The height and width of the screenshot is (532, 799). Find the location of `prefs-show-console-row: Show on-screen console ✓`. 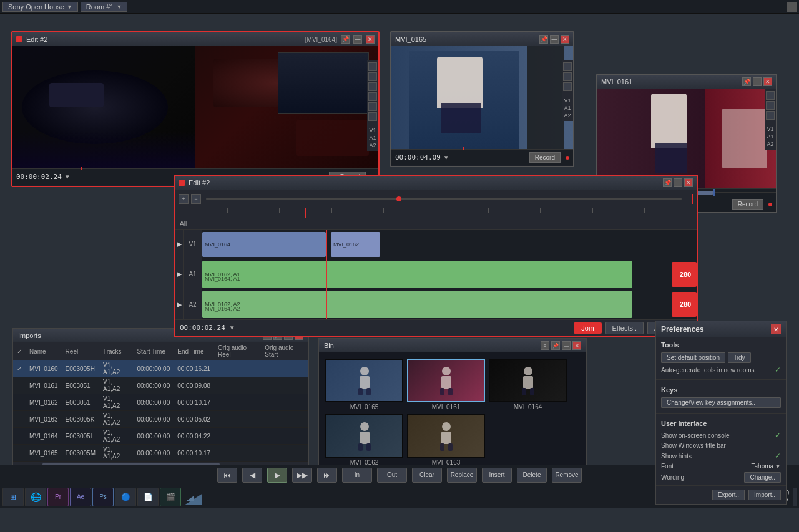

prefs-show-console-row: Show on-screen console ✓ is located at coordinates (721, 435).